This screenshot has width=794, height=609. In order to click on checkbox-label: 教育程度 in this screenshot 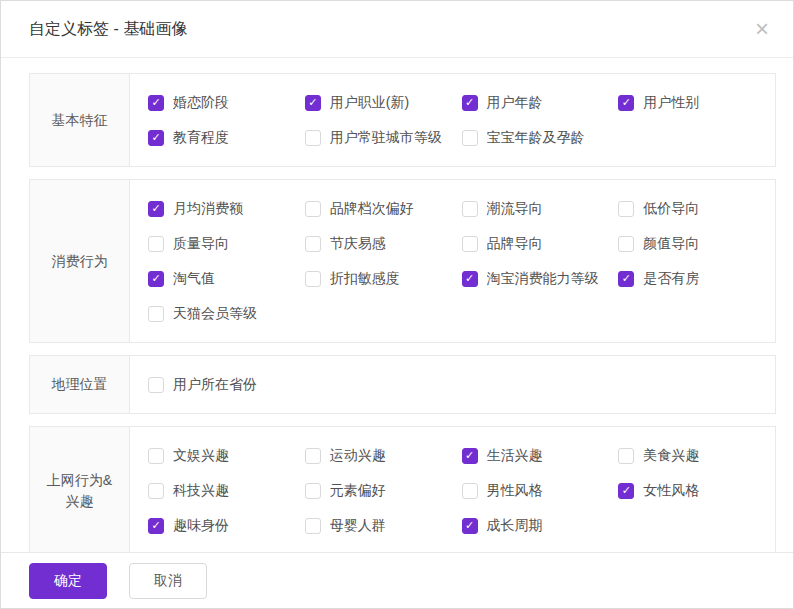, I will do `click(201, 138)`.